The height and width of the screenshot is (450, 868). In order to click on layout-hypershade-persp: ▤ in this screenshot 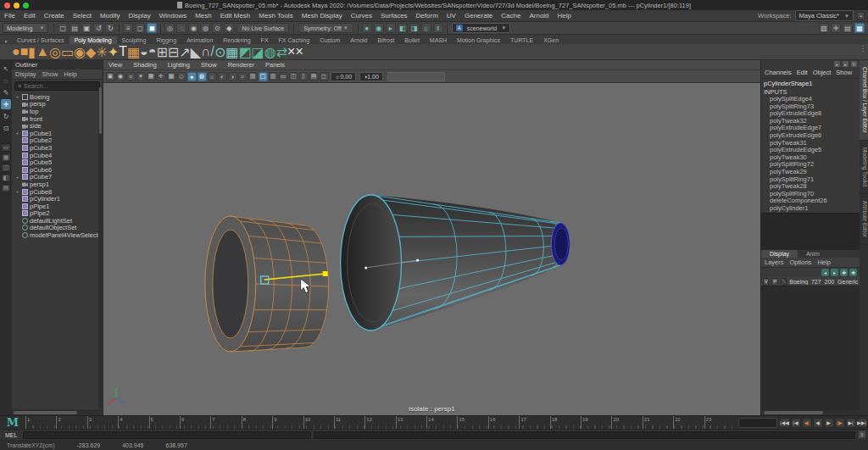, I will do `click(6, 188)`.